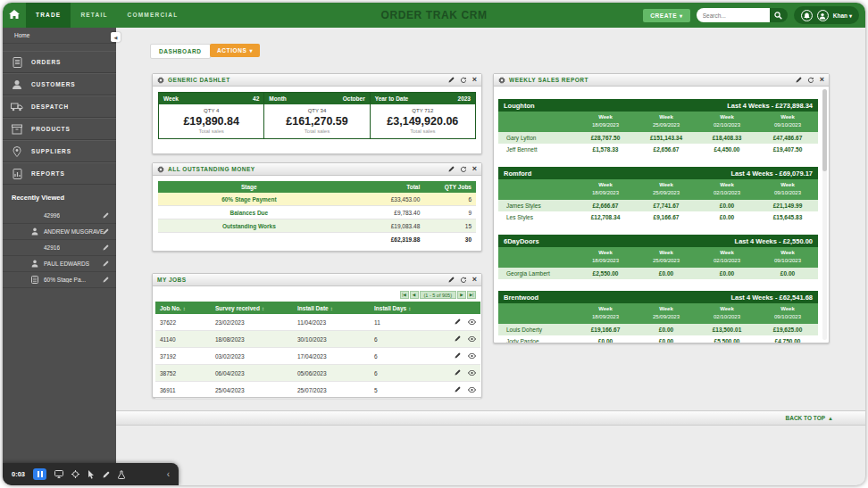  Describe the element at coordinates (810, 418) in the screenshot. I see `back-to-top-button: BACK TO TOP ▲` at that location.